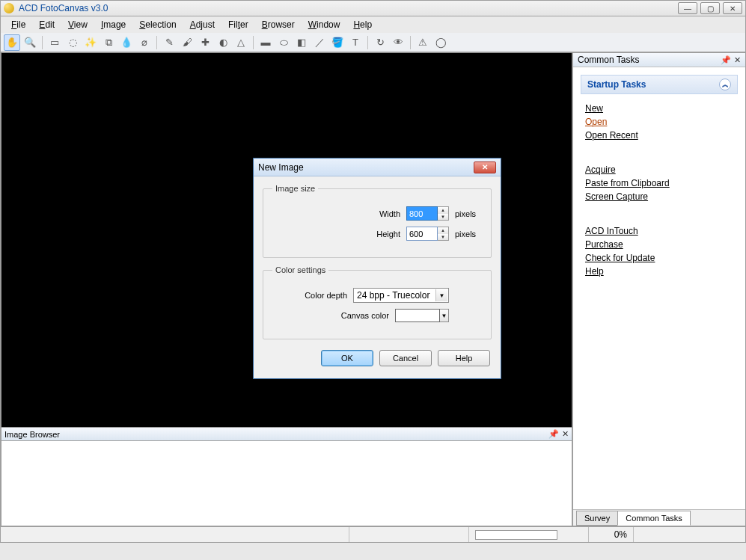 This screenshot has height=560, width=746. I want to click on menubar: File Edit View Image Selection Adjust Fi…, so click(373, 25).